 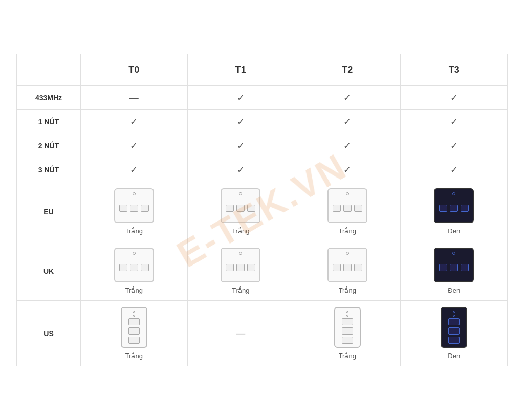 I want to click on header-t0: T0, so click(x=134, y=70).